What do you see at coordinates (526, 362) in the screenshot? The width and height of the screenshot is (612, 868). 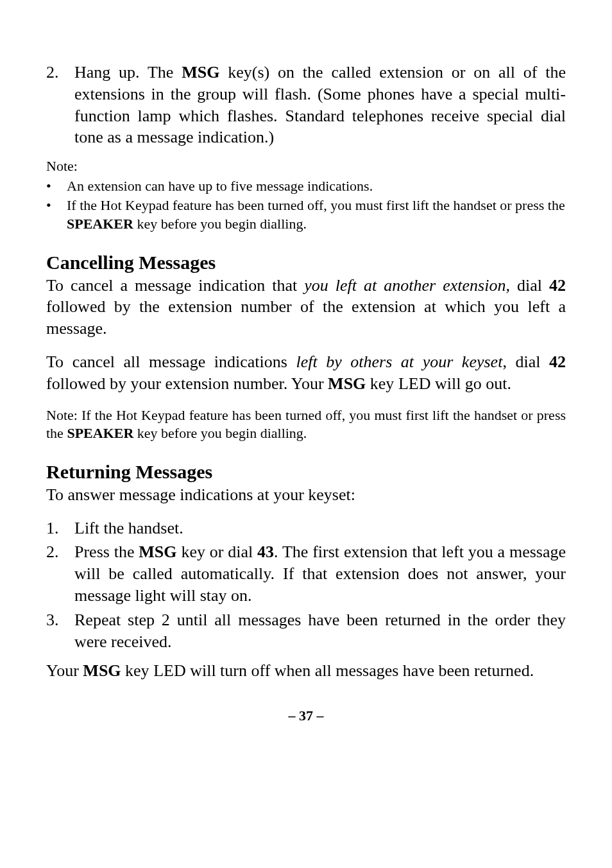 I see `text: , dial` at bounding box center [526, 362].